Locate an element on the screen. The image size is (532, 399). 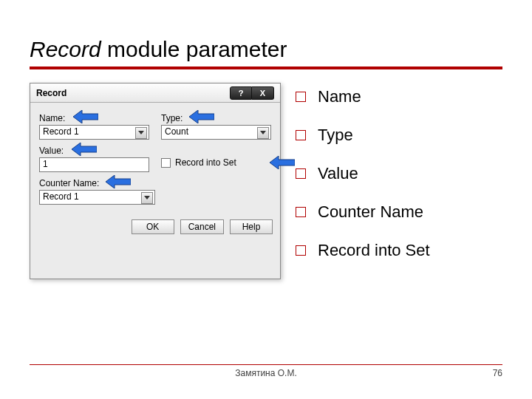
list-item: Name is located at coordinates (399, 97).